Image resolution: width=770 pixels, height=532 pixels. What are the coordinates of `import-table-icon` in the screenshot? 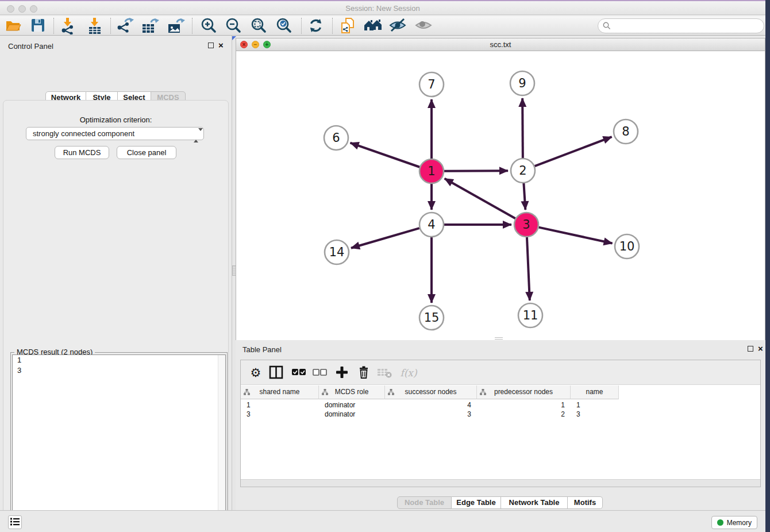 It's located at (95, 26).